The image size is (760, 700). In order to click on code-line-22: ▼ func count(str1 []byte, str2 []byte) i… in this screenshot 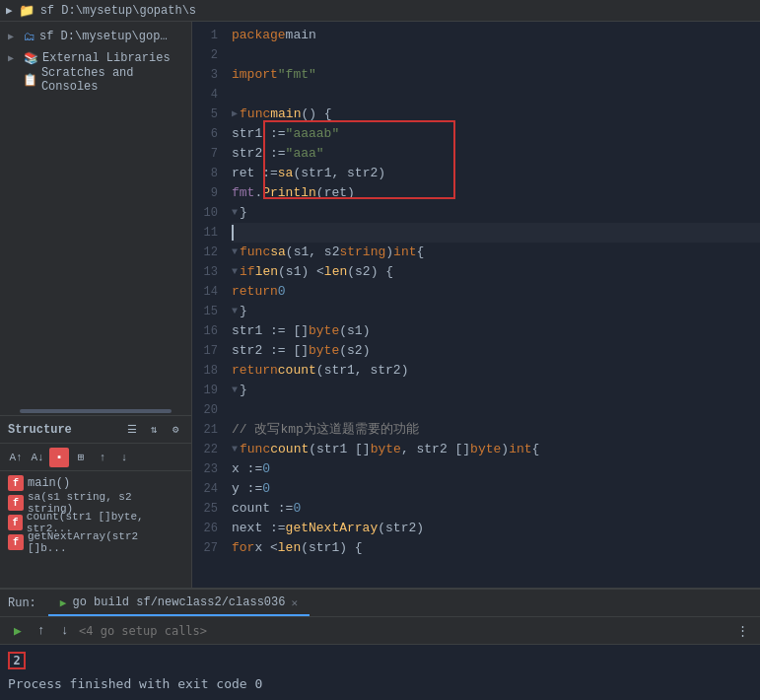, I will do `click(496, 450)`.